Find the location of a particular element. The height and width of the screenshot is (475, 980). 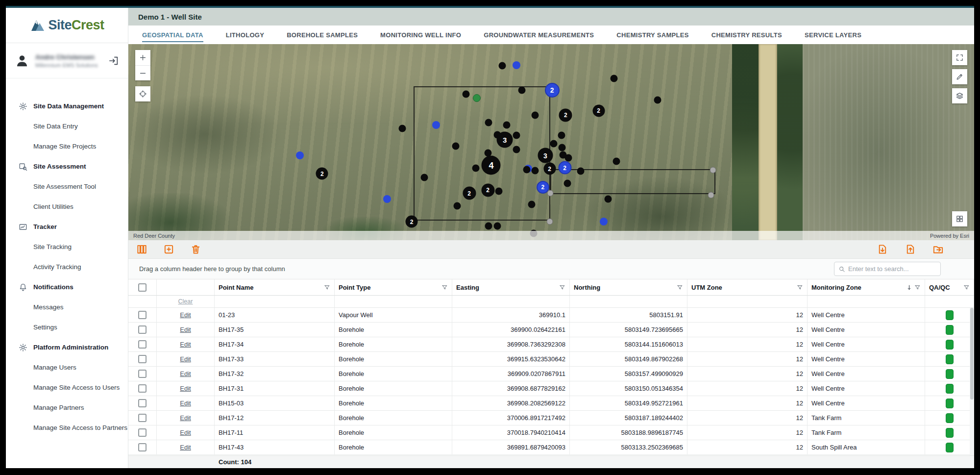

sort-desc-icon is located at coordinates (909, 287).